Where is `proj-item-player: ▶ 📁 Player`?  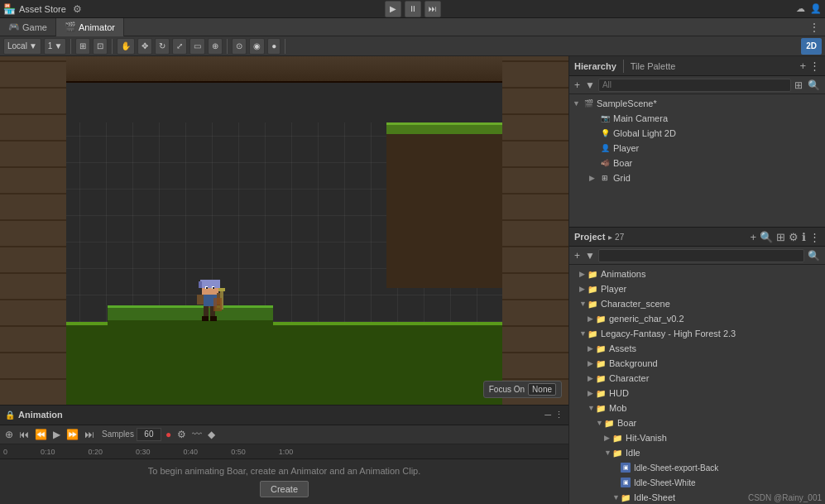 proj-item-player: ▶ 📁 Player is located at coordinates (697, 289).